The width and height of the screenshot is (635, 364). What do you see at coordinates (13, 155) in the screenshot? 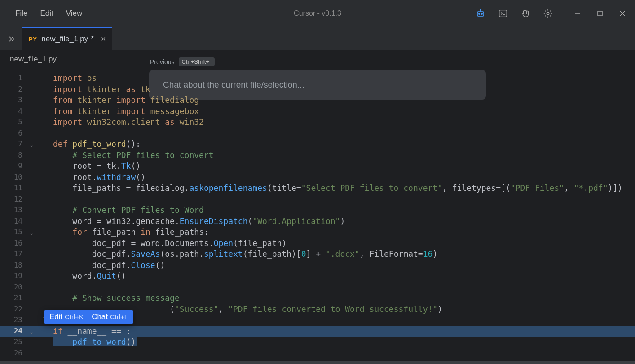
I see `line-number: 8` at bounding box center [13, 155].